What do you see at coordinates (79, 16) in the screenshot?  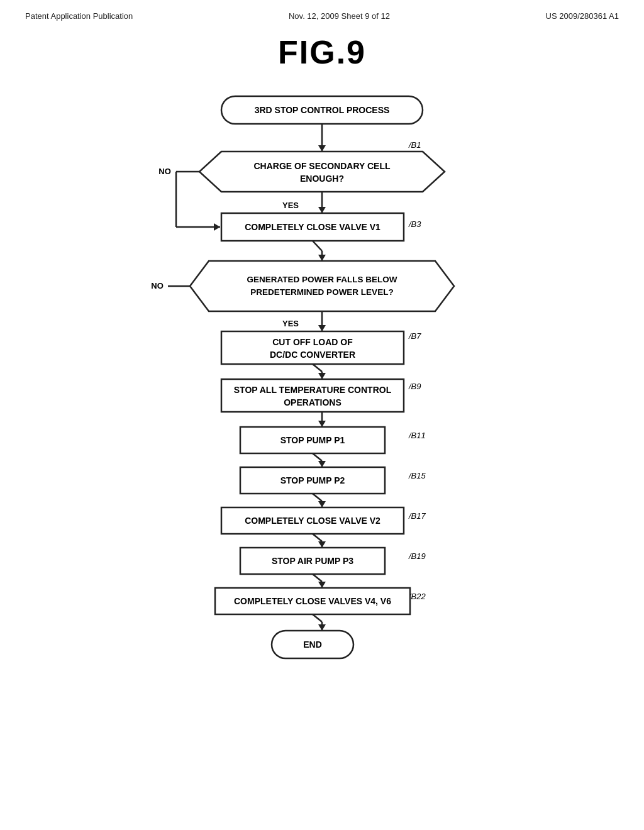 I see `header-left: Patent Application Publication` at bounding box center [79, 16].